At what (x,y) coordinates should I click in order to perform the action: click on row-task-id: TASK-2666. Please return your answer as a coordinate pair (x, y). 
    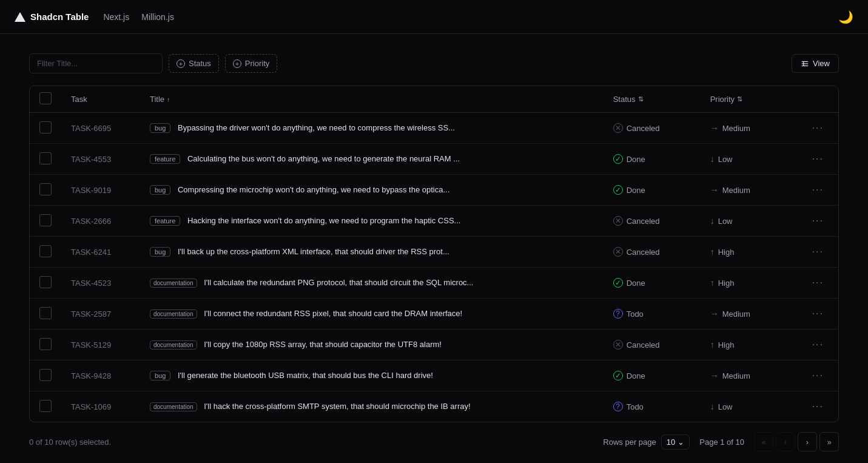
    Looking at the image, I should click on (101, 221).